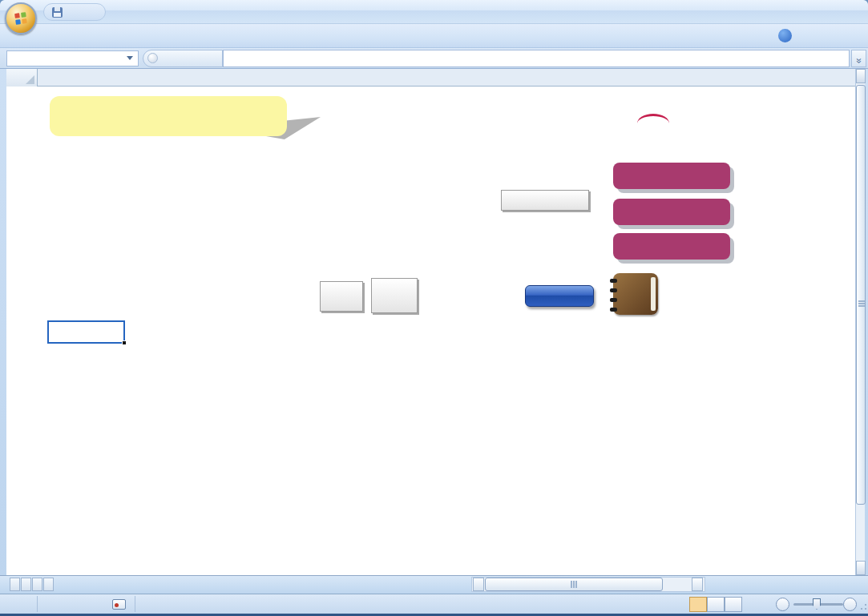 This screenshot has width=868, height=616. Describe the element at coordinates (21, 18) in the screenshot. I see `office-button` at that location.